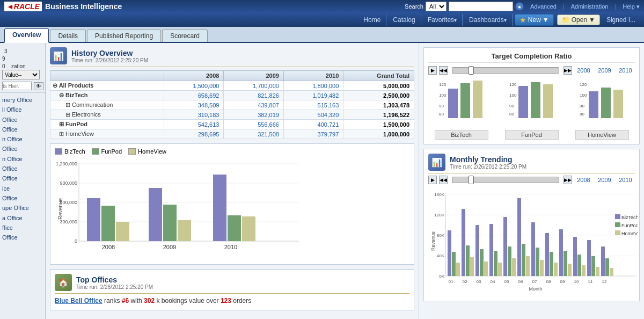  What do you see at coordinates (322, 20) in the screenshot?
I see `nav-bar: Home Catalog Favorites Dashboards ★ New …` at bounding box center [322, 20].